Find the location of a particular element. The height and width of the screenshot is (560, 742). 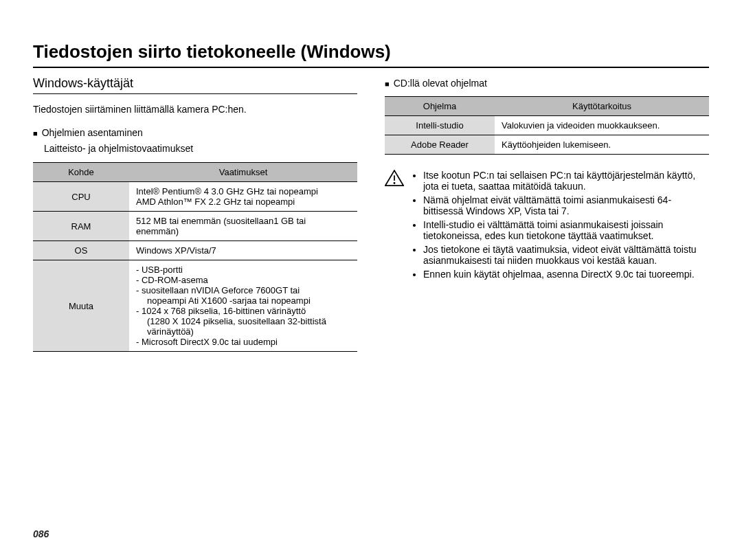

requirements-table: Kohde Vaatimukset CPU Intel® Pentium® 4 … is located at coordinates (195, 257).